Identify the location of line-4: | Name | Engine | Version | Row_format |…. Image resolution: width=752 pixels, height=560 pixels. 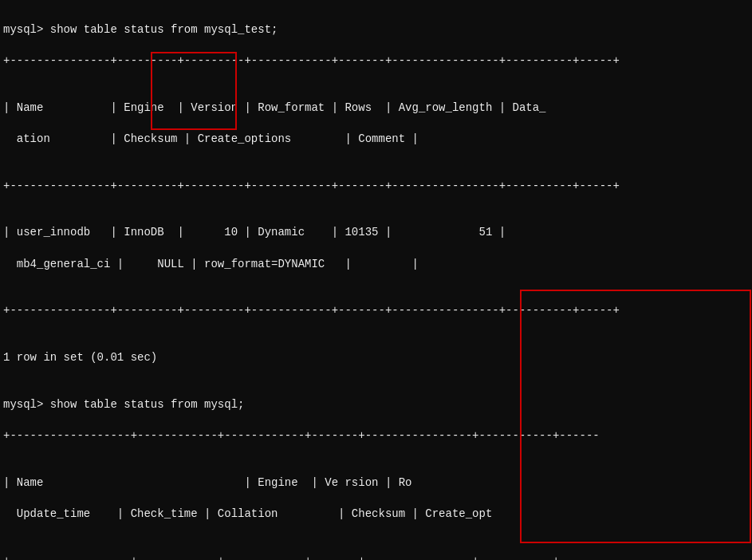
(376, 108).